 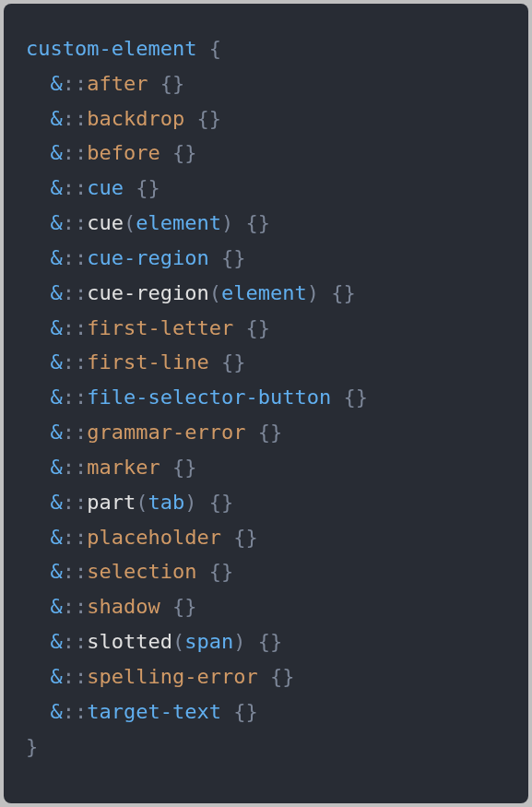 What do you see at coordinates (117, 83) in the screenshot?
I see `pseudo-name-token: after` at bounding box center [117, 83].